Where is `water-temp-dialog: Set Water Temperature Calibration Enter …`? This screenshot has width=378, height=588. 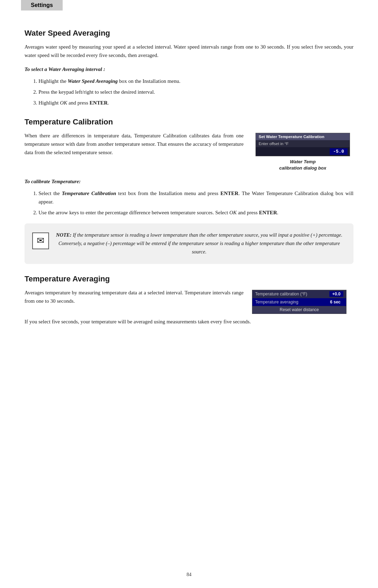 water-temp-dialog: Set Water Temperature Calibration Enter … is located at coordinates (303, 145).